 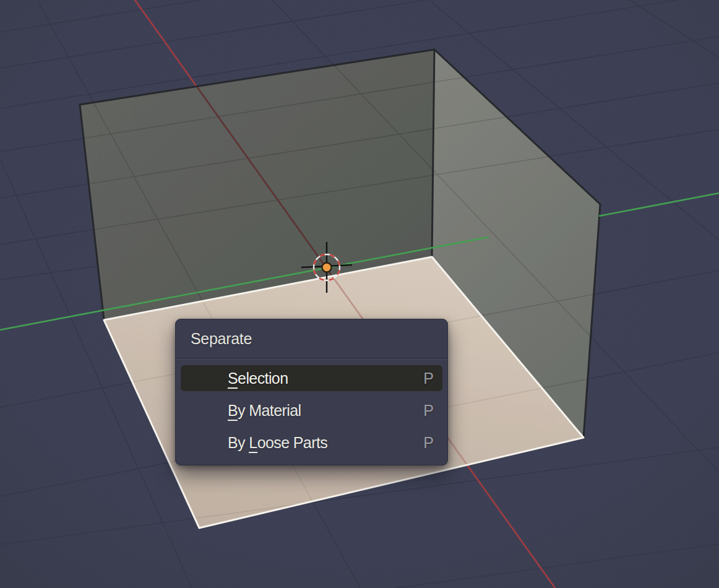 I want to click on separate-context-menu: Separate SelectionPBy MaterialPBy Loose …, so click(x=312, y=392).